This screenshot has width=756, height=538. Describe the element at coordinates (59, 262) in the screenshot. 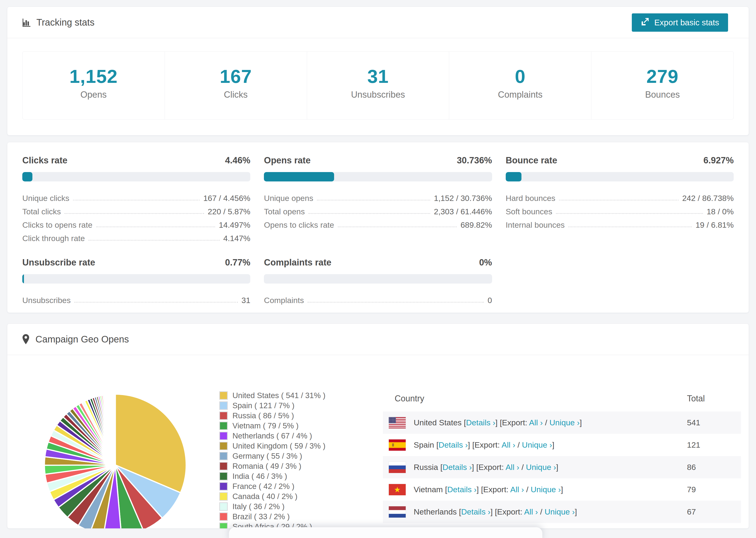

I see `rate-title: Unsubscribe rate` at that location.